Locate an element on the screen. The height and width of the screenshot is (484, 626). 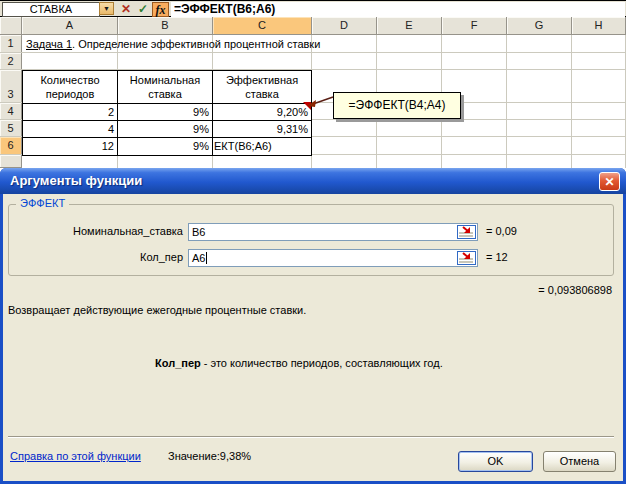
value-line: Значение:9,38% is located at coordinates (210, 456).